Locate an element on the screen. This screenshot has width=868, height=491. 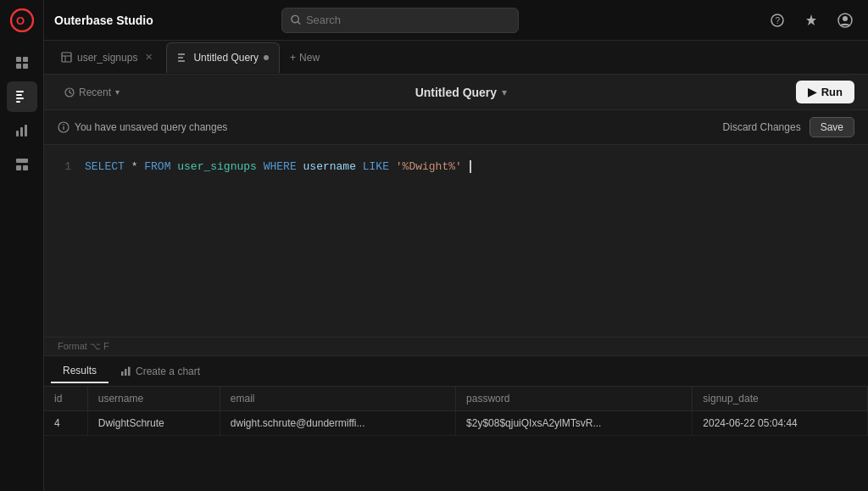
sidebar-item-grid is located at coordinates (22, 63).